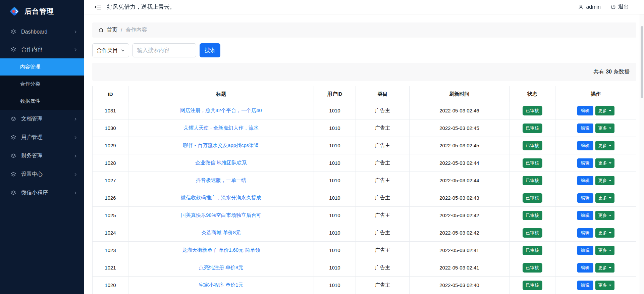 The width and height of the screenshot is (644, 294). Describe the element at coordinates (364, 250) in the screenshot. I see `table-row: 1023龙湖天街新单子 单价1.60元 简单领1010广告主2022-05-03…` at that location.